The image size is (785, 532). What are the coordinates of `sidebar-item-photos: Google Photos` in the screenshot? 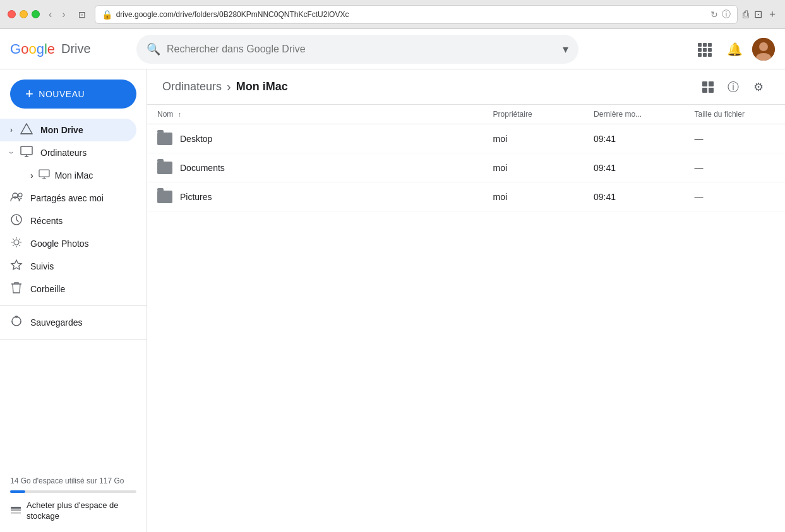 It's located at (68, 244).